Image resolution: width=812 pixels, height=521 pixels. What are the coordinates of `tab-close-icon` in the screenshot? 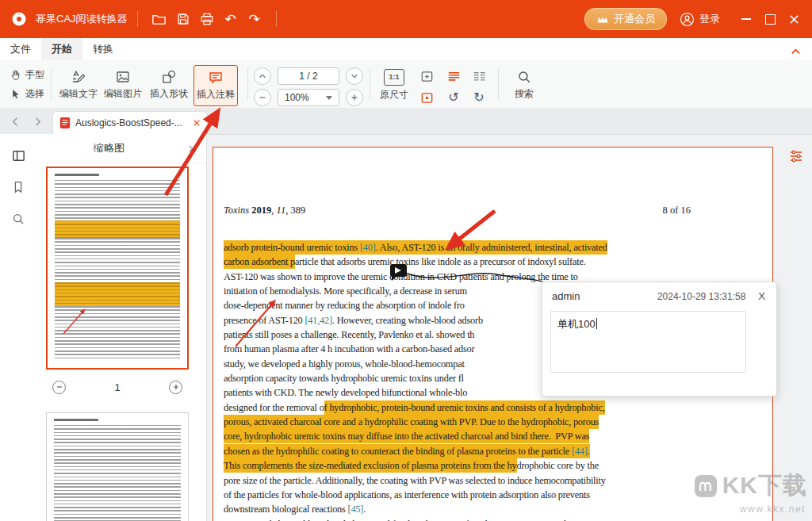 It's located at (197, 123).